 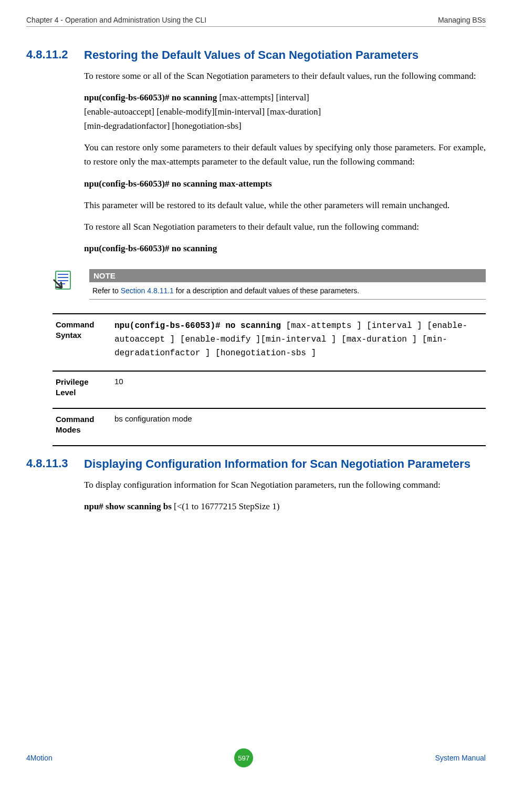 I want to click on command-args: [enable-autoaccept] [enable-modify][min-…, so click(x=203, y=111).